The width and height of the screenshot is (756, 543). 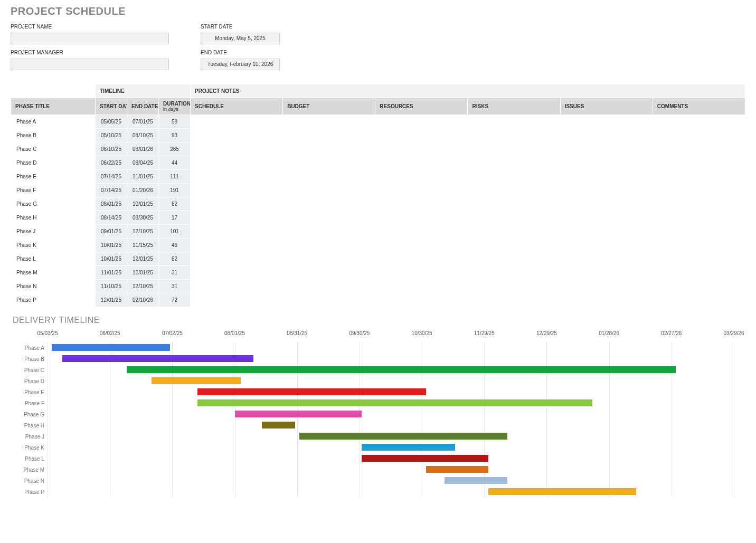 I want to click on cell-phase: Phase D, so click(x=53, y=163).